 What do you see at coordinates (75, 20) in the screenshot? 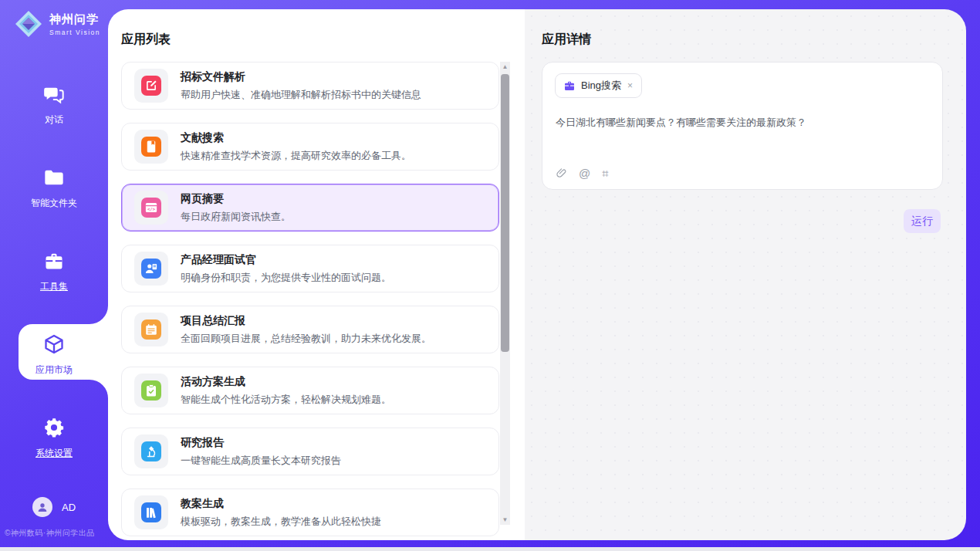
I see `brand-name: 神州问学` at bounding box center [75, 20].